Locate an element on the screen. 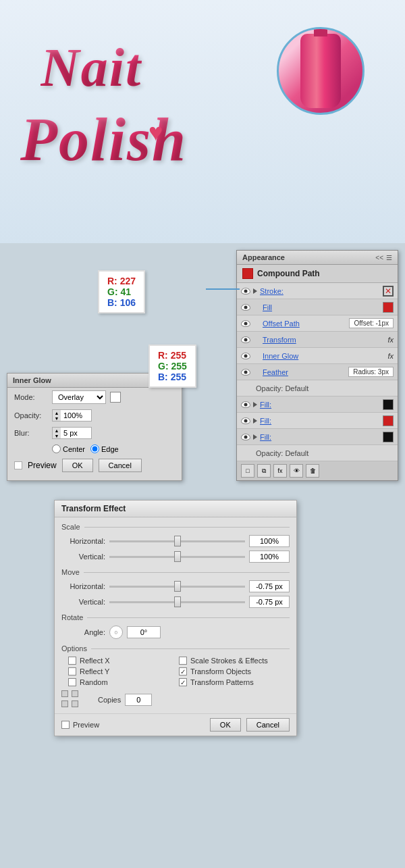 The image size is (405, 868). transform-objects-option: Transform Objects is located at coordinates (231, 671).